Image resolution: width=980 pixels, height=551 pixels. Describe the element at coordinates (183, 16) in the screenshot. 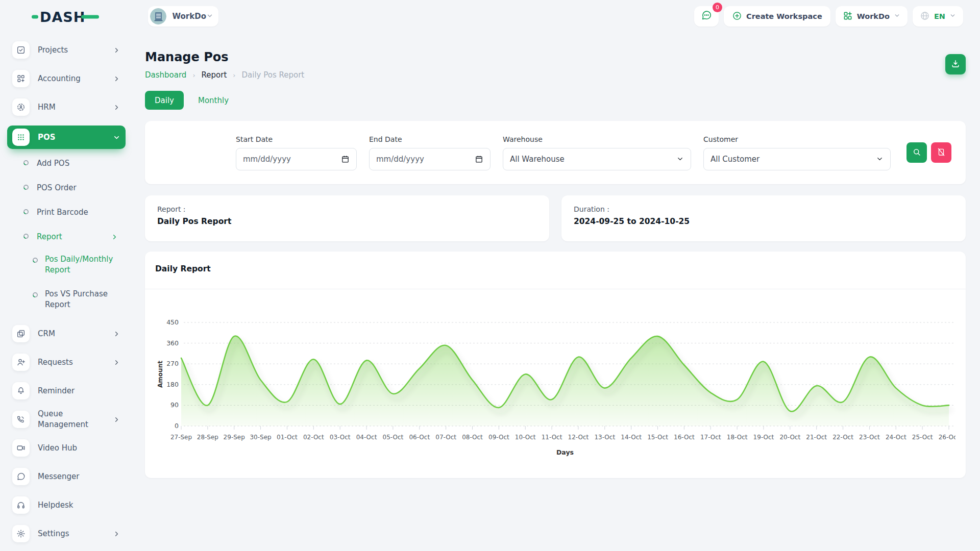

I see `workspace-selector: WorkDo` at that location.